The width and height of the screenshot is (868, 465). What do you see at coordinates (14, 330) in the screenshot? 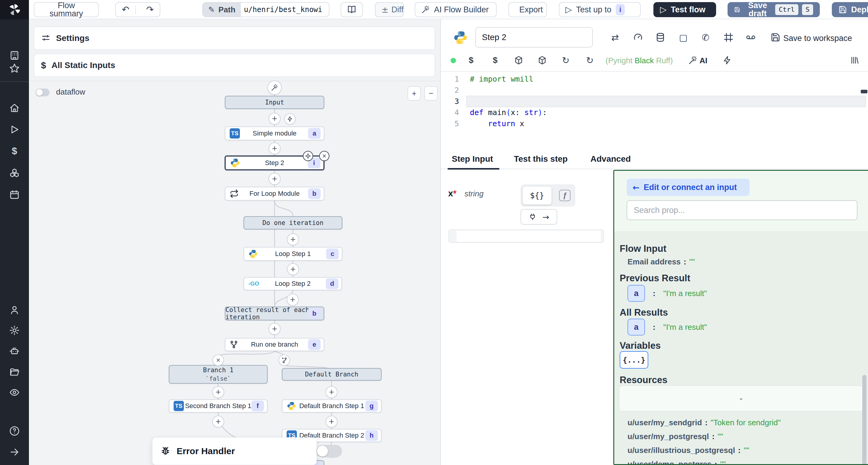
I see `settings-gear-icon` at bounding box center [14, 330].